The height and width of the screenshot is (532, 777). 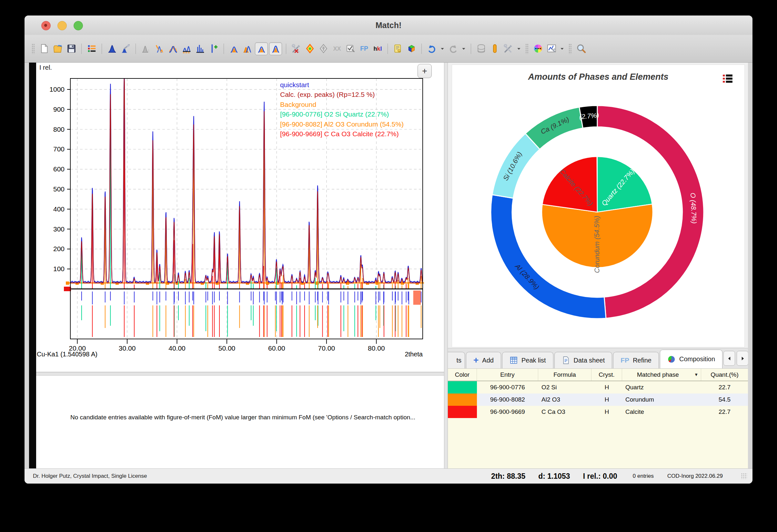 What do you see at coordinates (323, 49) in the screenshot?
I see `next-candidate-icon` at bounding box center [323, 49].